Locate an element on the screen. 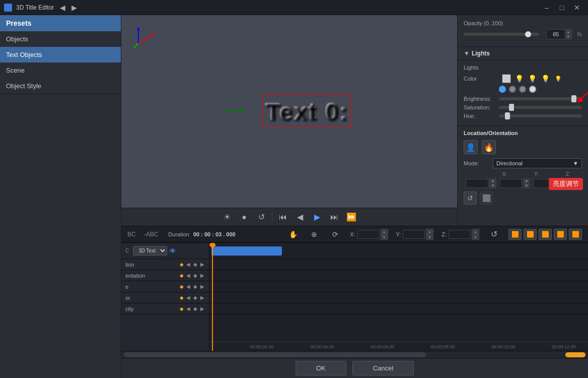 This screenshot has width=588, height=378. cursor-hand-button: ✋ is located at coordinates (293, 234).